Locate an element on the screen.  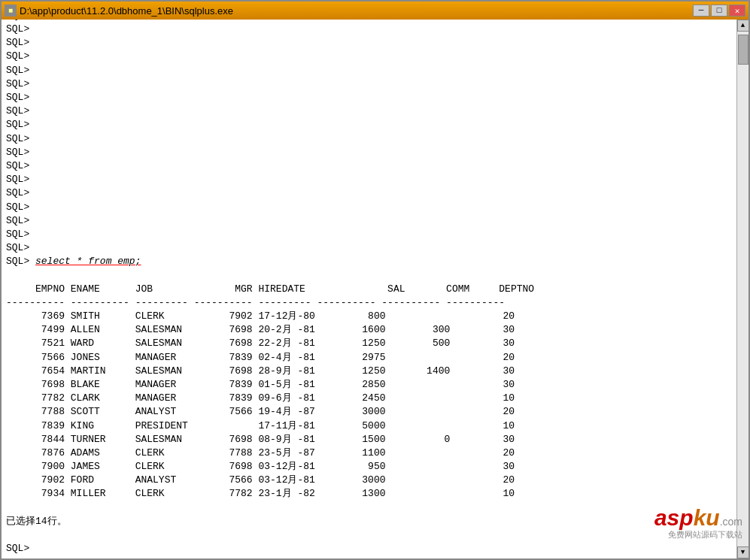
scrollbar: ▲ ▼ is located at coordinates (742, 289).